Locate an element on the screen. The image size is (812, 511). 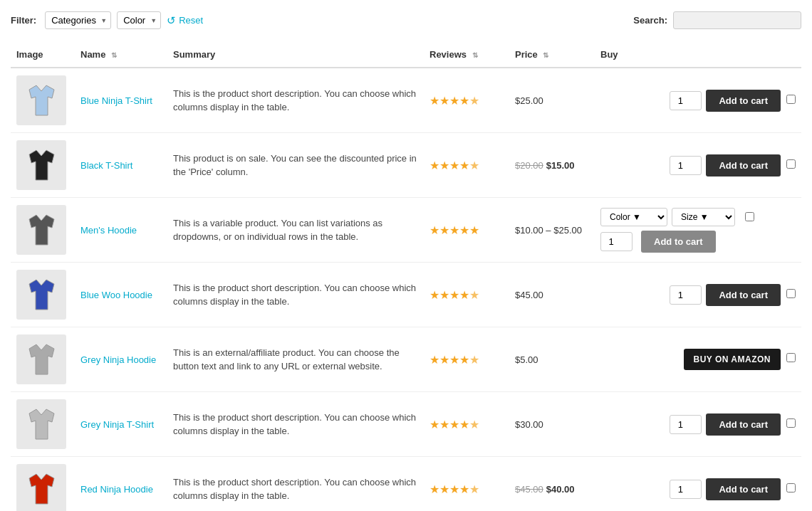
table-row: Men's HoodieThis is a variable product. … is located at coordinates (406, 231).